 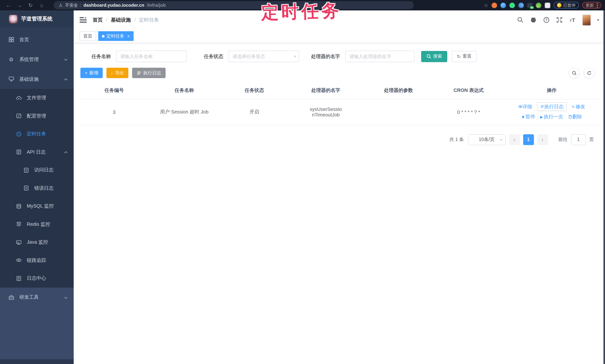 I want to click on sidebar-item-java-monitor: Java 监控, so click(x=37, y=242).